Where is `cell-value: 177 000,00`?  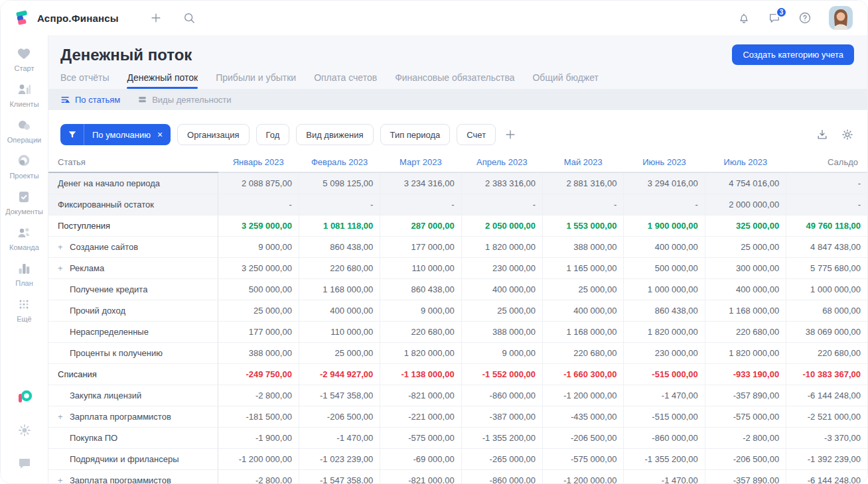 cell-value: 177 000,00 is located at coordinates (258, 332).